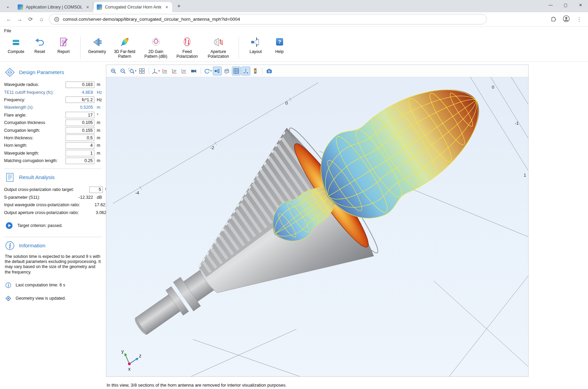 The width and height of the screenshot is (588, 389). Describe the element at coordinates (179, 6) in the screenshot. I see `new-tab-button: +` at that location.